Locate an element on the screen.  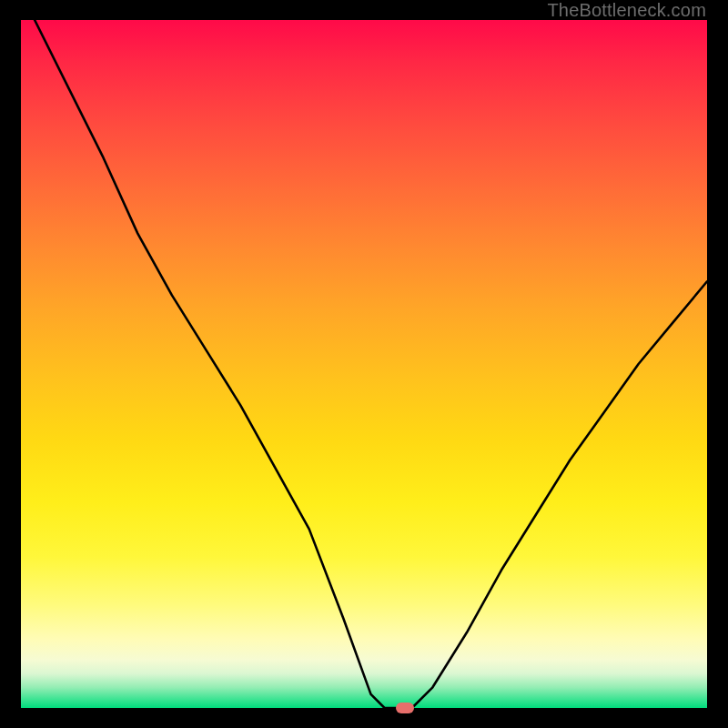
watermark-text: TheBottleneck.com is located at coordinates (626, 11).